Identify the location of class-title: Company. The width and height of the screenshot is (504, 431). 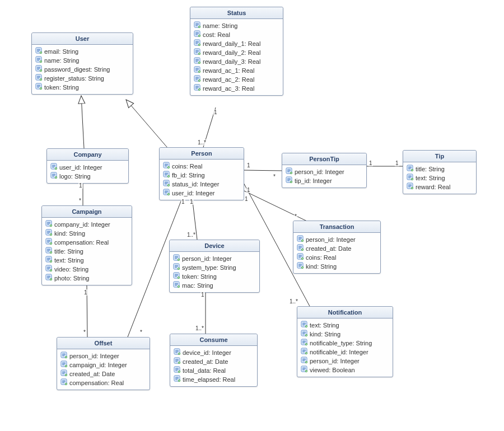
(87, 154).